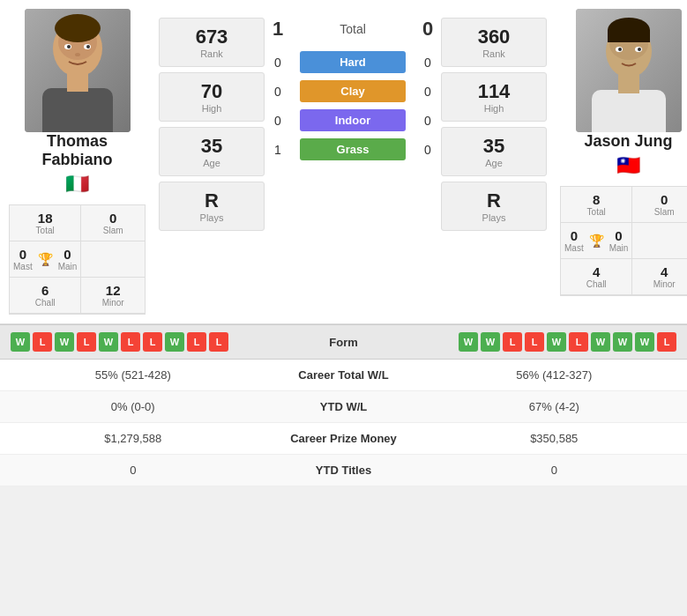 The image size is (687, 616). Describe the element at coordinates (344, 375) in the screenshot. I see `stats-row-label: Career Total W/L` at that location.